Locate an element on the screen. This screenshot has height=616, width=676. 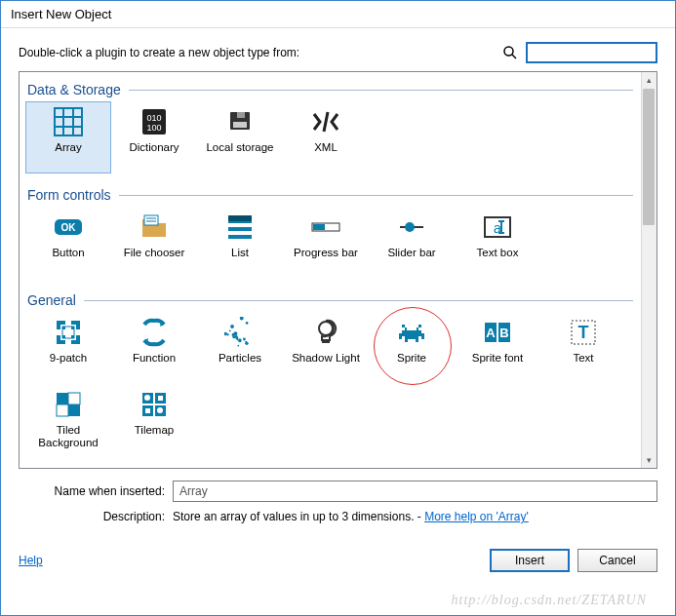
description-label: Description: is located at coordinates (92, 517).